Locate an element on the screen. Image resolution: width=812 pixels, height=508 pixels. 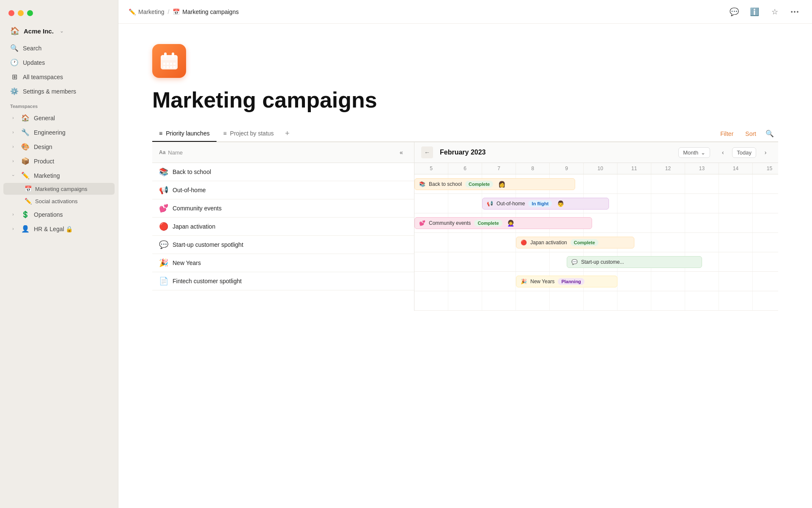
gantt-row: 🎉 New Years is located at coordinates (283, 263).